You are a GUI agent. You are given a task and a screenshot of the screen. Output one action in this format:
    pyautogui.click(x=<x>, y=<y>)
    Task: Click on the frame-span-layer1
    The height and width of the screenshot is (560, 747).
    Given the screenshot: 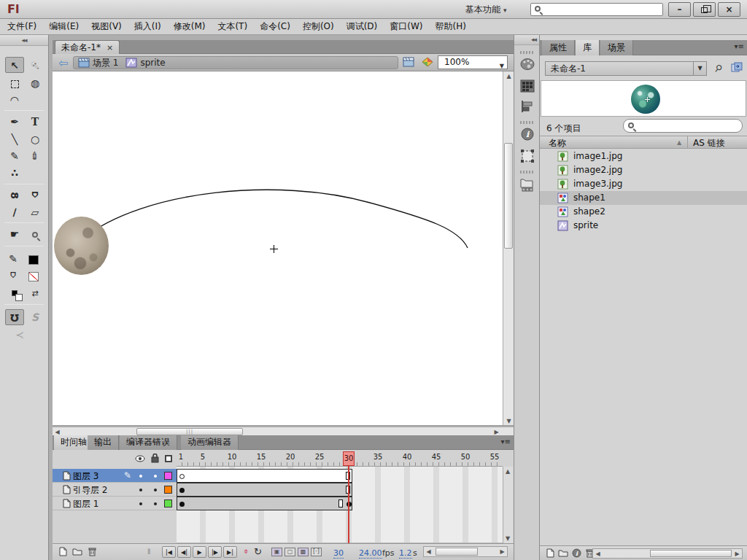 What is the action you would take?
    pyautogui.click(x=264, y=503)
    